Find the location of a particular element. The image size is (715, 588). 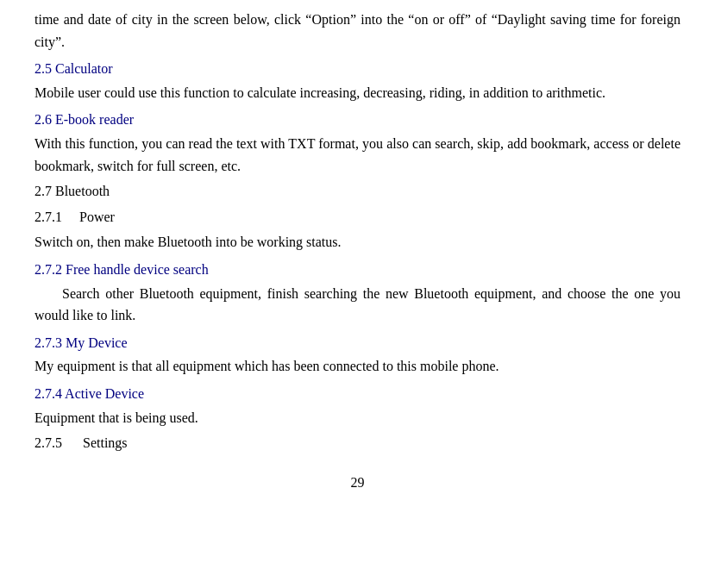

section-2-6-body: With this function, you can read the tex… is located at coordinates (357, 155).